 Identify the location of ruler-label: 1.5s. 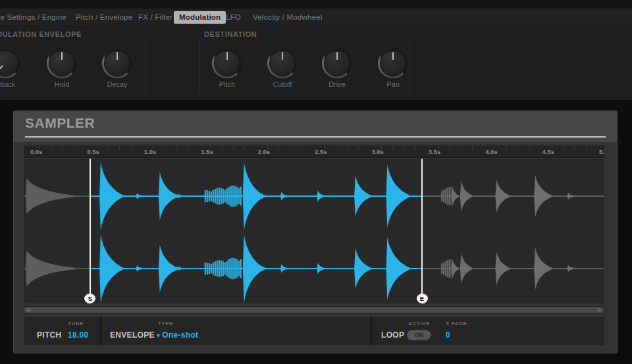
(207, 151).